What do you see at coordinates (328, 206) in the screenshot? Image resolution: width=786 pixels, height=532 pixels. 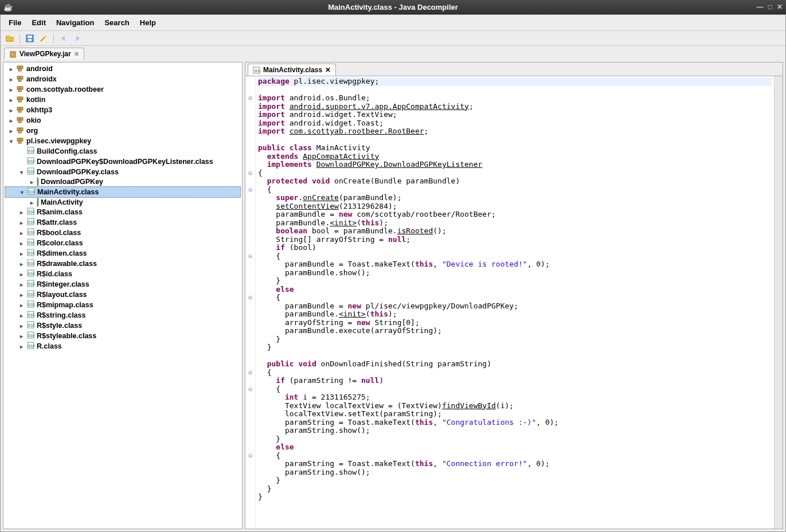 I see `code-line: setContentView(2131296284);` at bounding box center [328, 206].